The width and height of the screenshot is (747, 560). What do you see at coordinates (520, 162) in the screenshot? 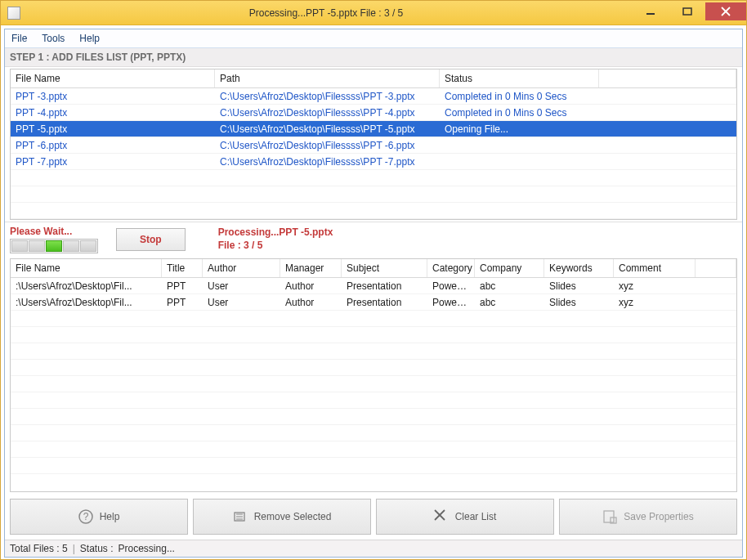
I see `cell-status` at bounding box center [520, 162].